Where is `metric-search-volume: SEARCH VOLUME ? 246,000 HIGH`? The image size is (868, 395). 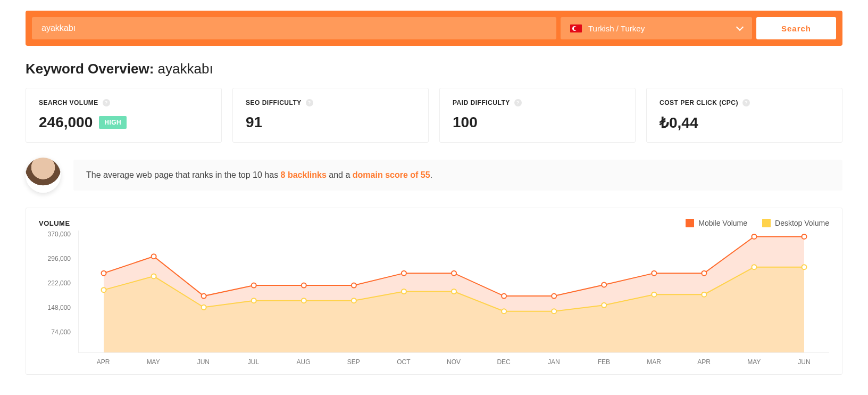
metric-search-volume: SEARCH VOLUME ? 246,000 HIGH is located at coordinates (123, 115).